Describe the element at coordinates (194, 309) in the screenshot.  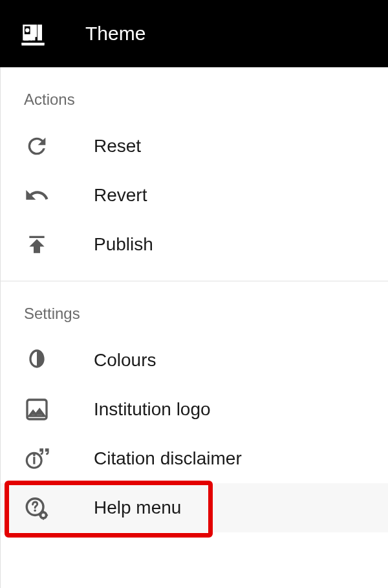
I see `section-label-settings: Settings` at that location.